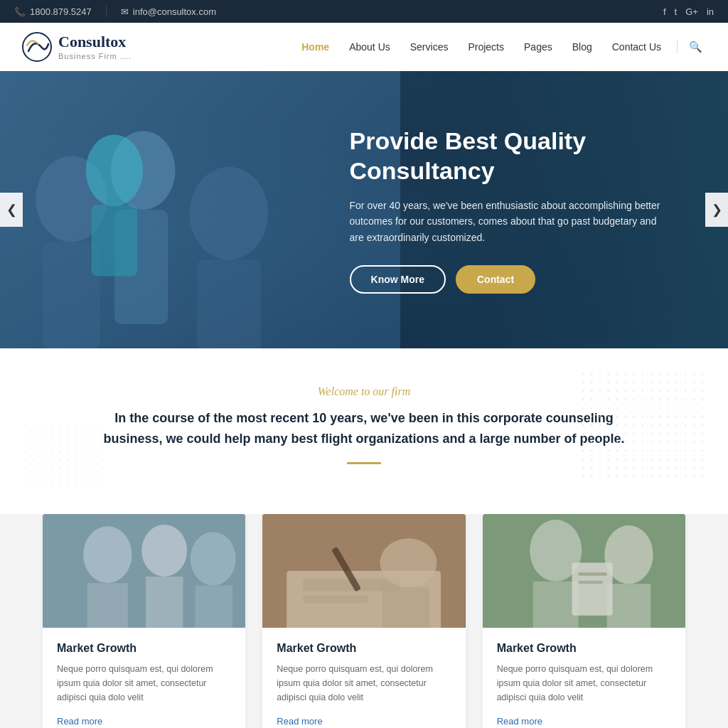 This screenshot has height=728, width=728. What do you see at coordinates (510, 210) in the screenshot?
I see `hero-content: Provide Best Quality Consultancy For ove…` at bounding box center [510, 210].